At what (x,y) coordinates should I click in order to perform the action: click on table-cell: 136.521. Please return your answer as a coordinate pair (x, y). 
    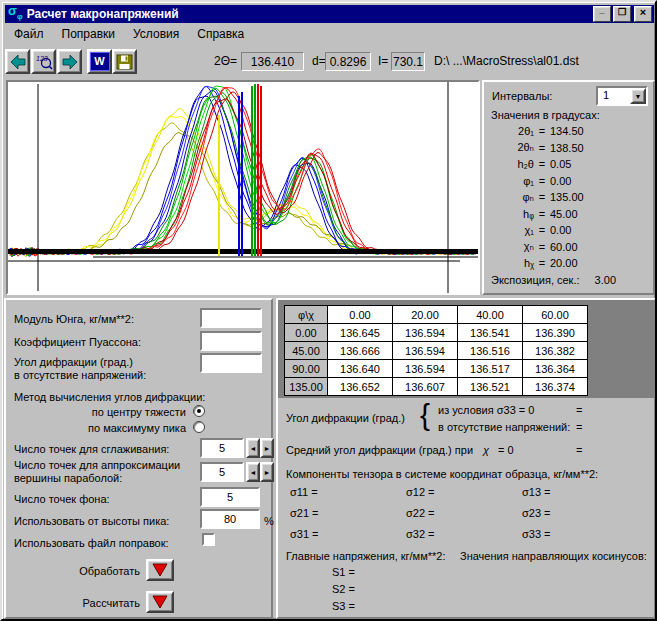
    Looking at the image, I should click on (490, 387).